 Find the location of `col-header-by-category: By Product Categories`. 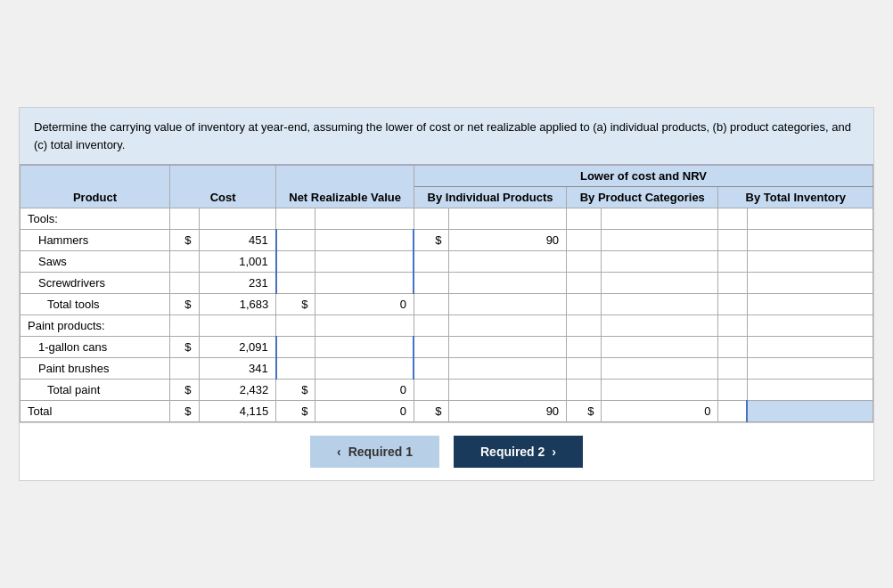

col-header-by-category: By Product Categories is located at coordinates (643, 198).